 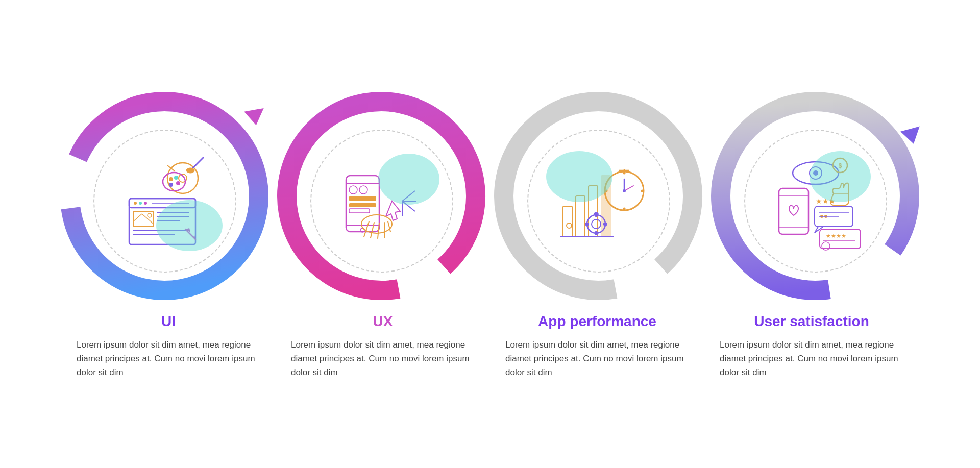 What do you see at coordinates (490, 347) in the screenshot?
I see `labels-row: UI Lorem ipsum dolor sit dim amet, mea r…` at bounding box center [490, 347].